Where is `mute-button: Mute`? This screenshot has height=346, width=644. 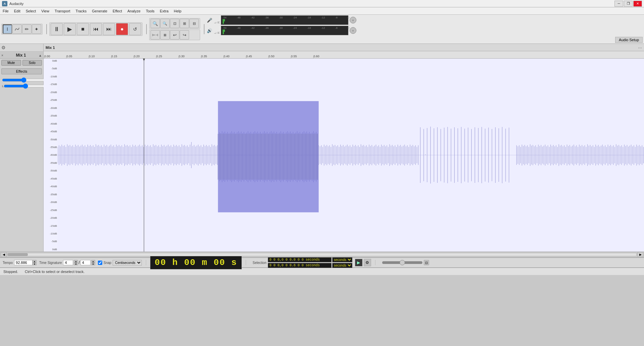 mute-button: Mute is located at coordinates (11, 63).